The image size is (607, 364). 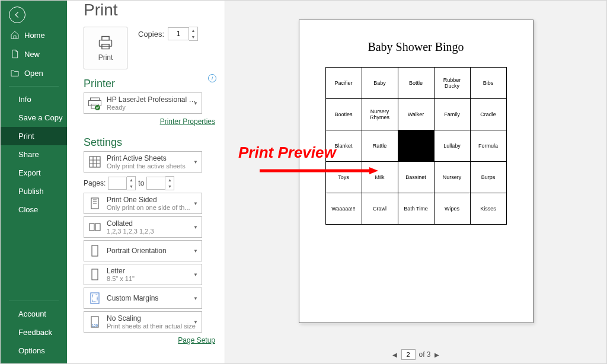 I want to click on preview-document-title: Baby Shower Bingo, so click(x=416, y=47).